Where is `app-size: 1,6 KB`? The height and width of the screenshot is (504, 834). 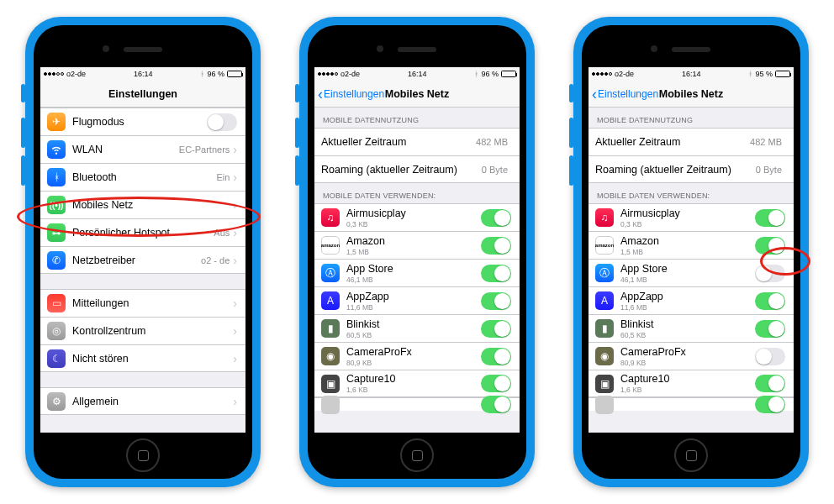
app-size: 1,6 KB is located at coordinates (414, 390).